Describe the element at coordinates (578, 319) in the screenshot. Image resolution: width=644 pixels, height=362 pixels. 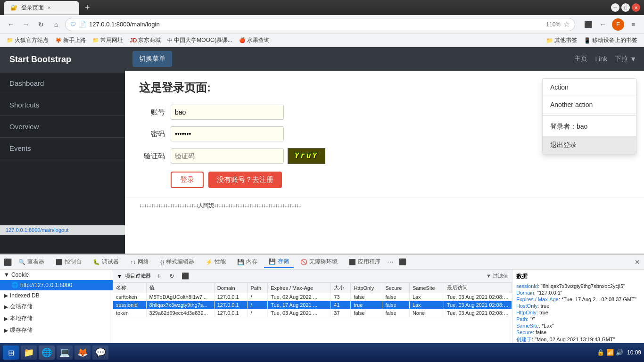
I see `prop-path: Path: "/"` at that location.